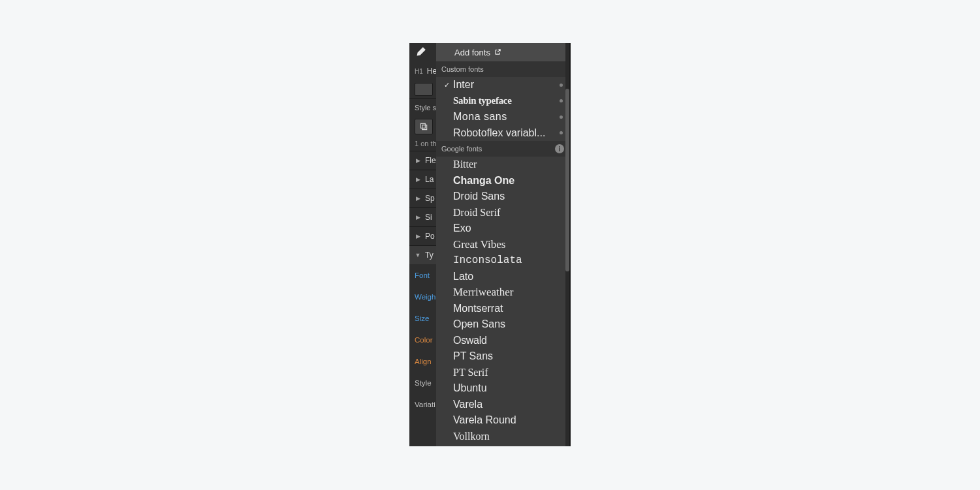  What do you see at coordinates (503, 309) in the screenshot?
I see `font-option: Montserrat` at bounding box center [503, 309].